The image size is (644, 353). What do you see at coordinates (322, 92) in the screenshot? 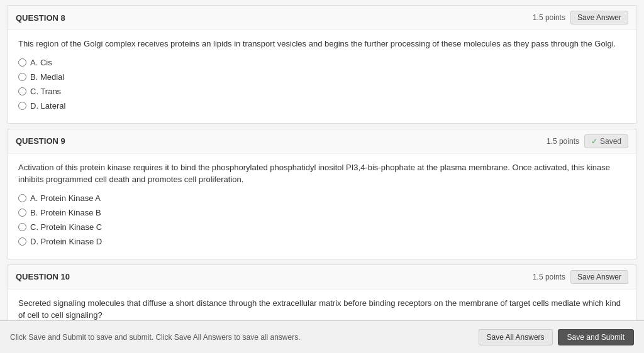
I see `option-item-8c: C. Trans` at bounding box center [322, 92].